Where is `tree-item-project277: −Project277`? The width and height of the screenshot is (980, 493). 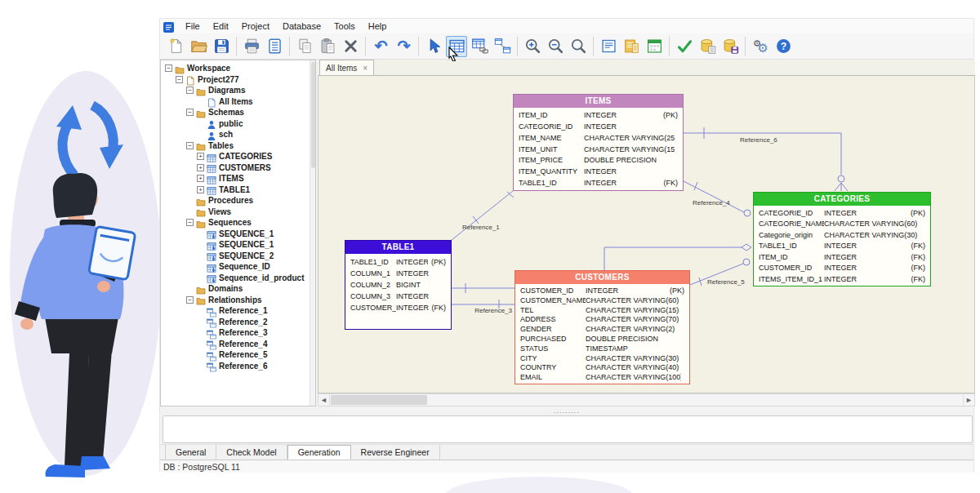
tree-item-project277: −Project277 is located at coordinates (238, 80).